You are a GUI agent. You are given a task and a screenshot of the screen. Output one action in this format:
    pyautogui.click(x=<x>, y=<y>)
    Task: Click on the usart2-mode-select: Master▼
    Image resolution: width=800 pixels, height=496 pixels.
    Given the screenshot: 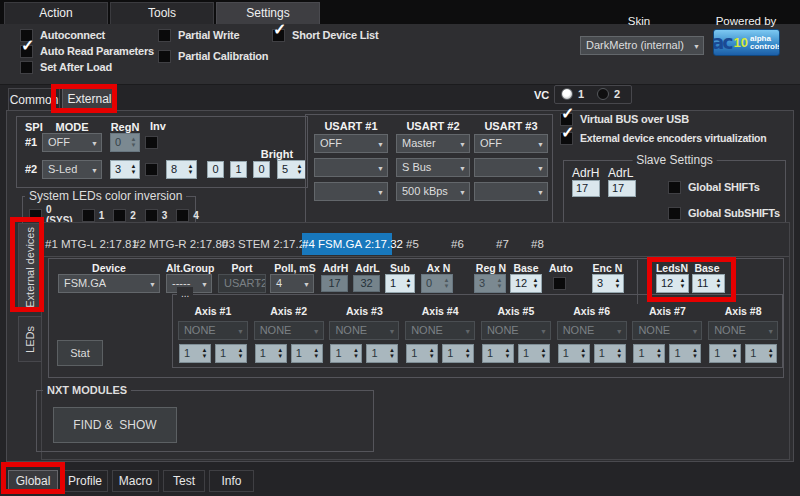 What is the action you would take?
    pyautogui.click(x=433, y=144)
    